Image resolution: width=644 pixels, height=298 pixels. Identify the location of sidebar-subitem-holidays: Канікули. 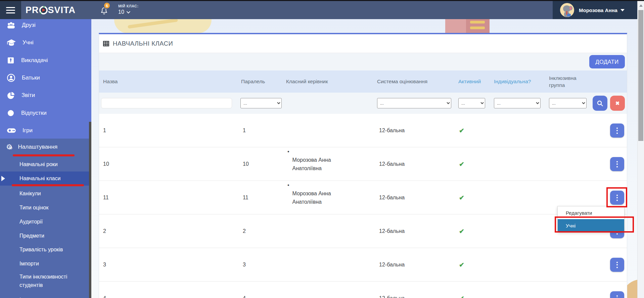
(46, 194).